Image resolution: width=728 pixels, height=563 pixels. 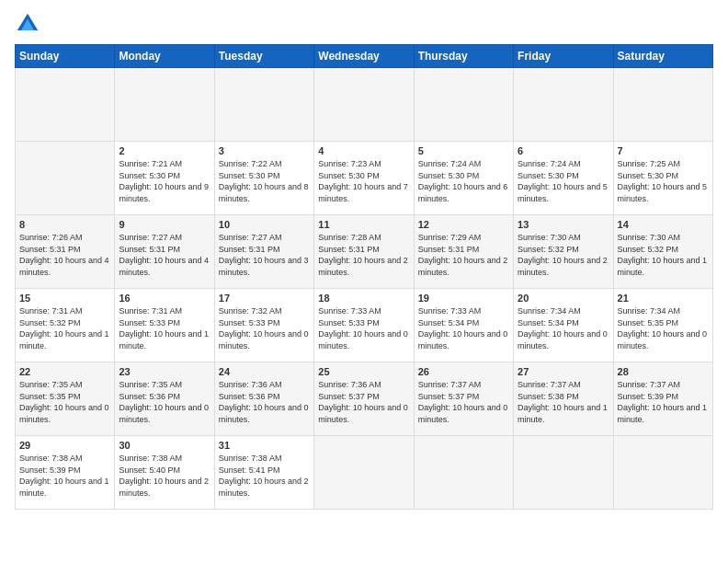 I want to click on calendar-header-row: SundayMondayTuesdayWednesdayThursdayFrid…, so click(x=364, y=57).